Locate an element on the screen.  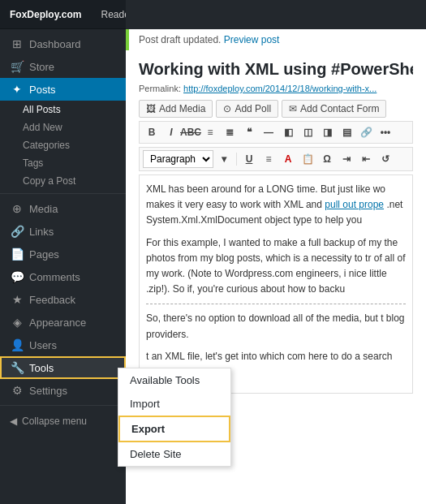
collapse-menu-button: ◀ Collapse menu is located at coordinates (63, 421).